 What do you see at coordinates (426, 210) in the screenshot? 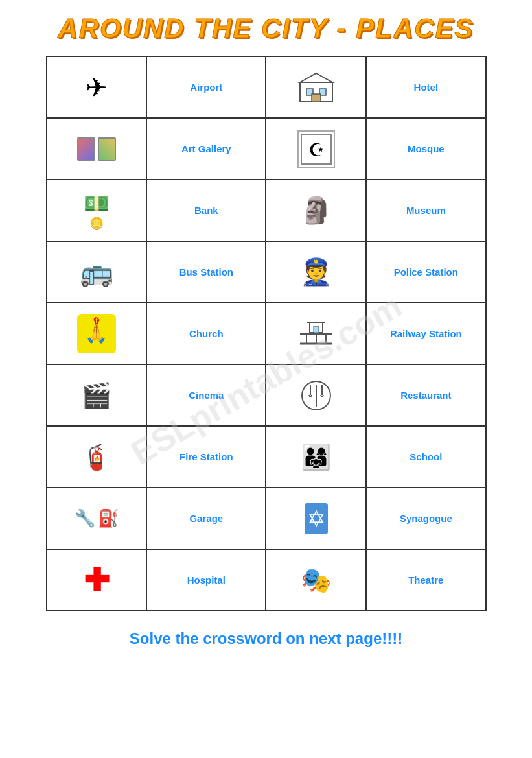
I see `label-museum: Museum` at bounding box center [426, 210].